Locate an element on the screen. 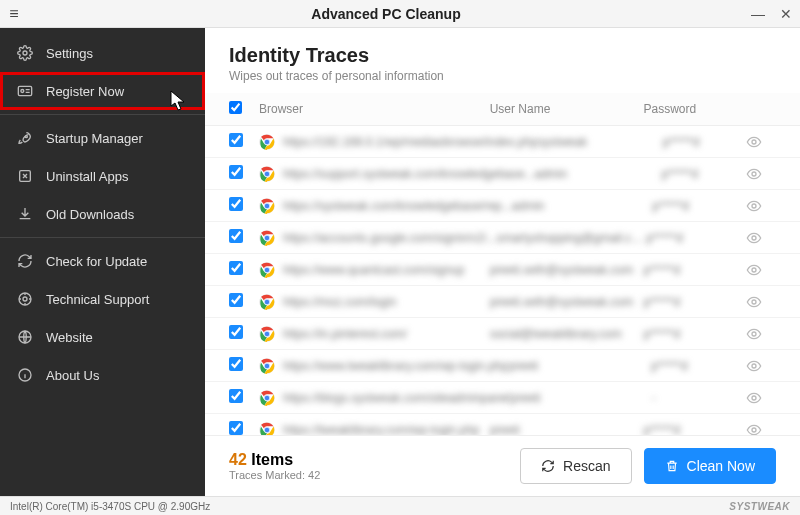 The width and height of the screenshot is (800, 515). row-password: - is located at coordinates (699, 398).